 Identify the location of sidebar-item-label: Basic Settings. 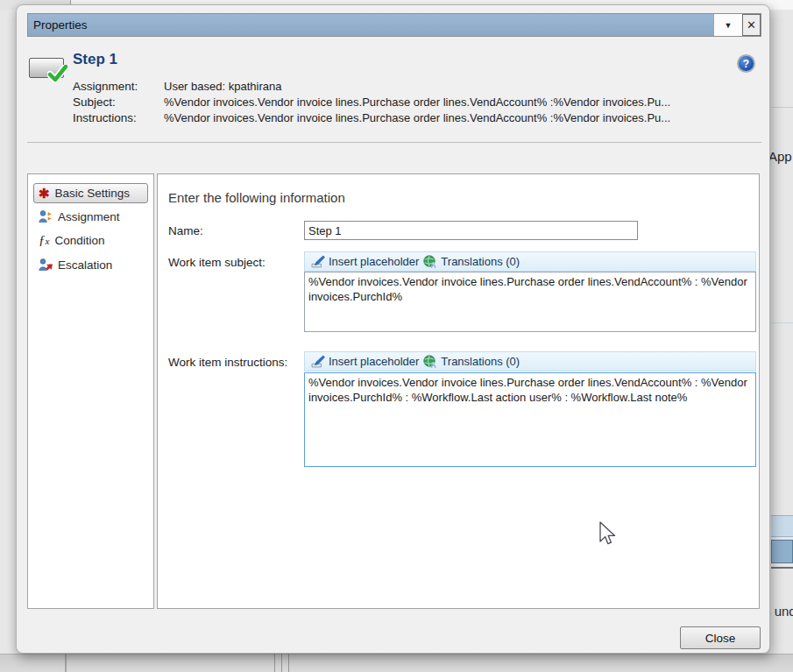
(93, 193).